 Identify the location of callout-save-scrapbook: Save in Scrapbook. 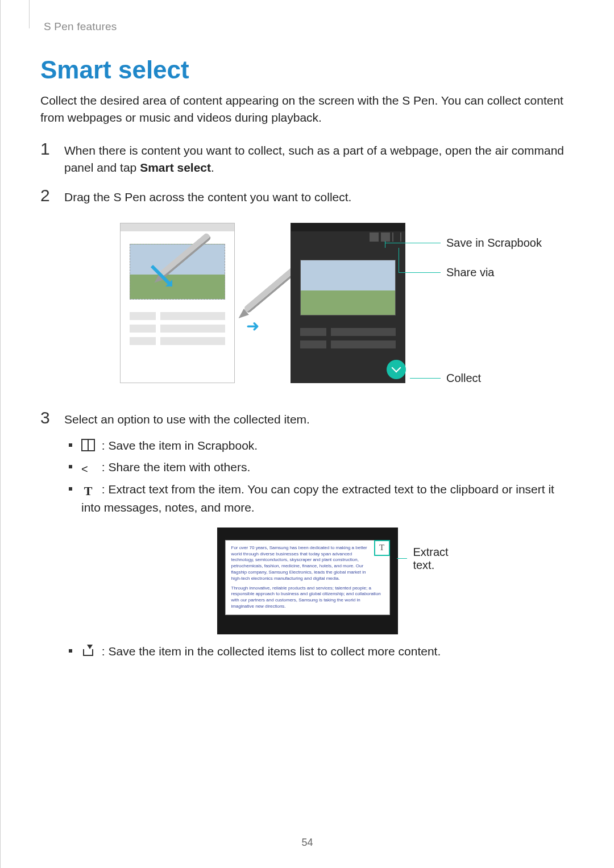
(463, 243).